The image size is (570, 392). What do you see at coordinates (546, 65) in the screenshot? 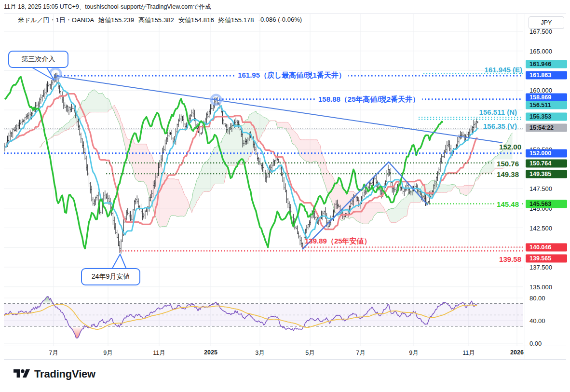
I see `price-label-chip: 161.946` at bounding box center [546, 65].